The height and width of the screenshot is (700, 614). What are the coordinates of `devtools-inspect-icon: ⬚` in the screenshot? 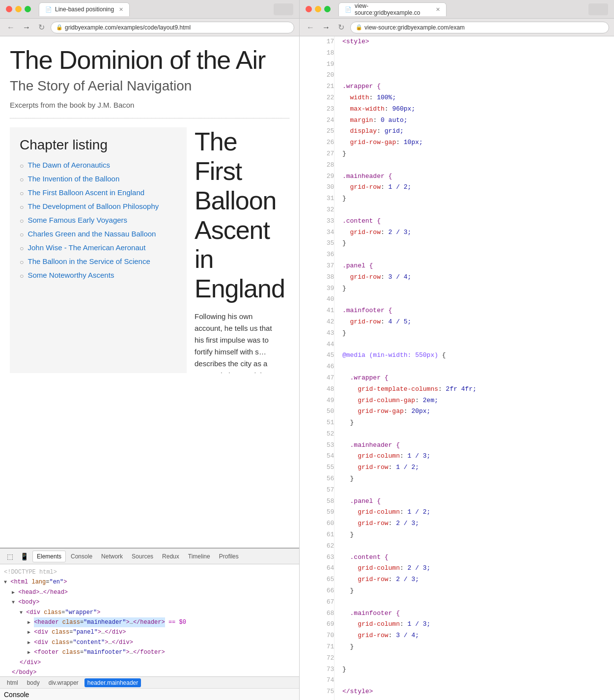 It's located at (10, 556).